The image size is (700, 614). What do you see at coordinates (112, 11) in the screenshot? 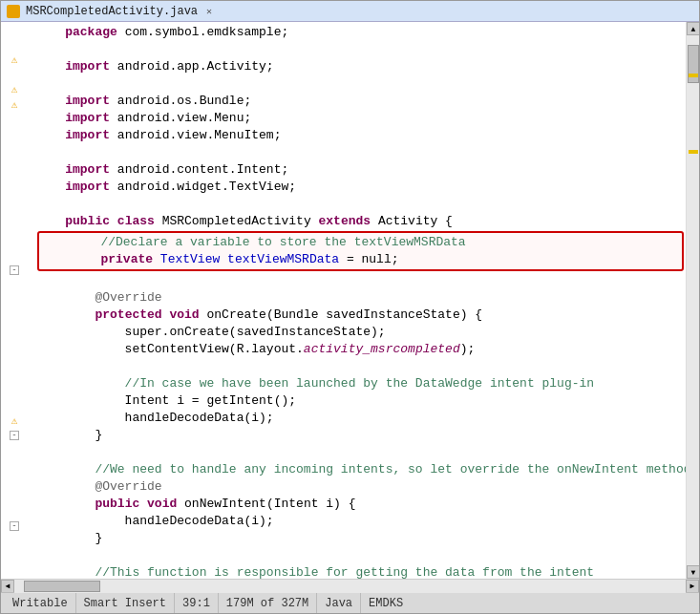
I see `tab-title: MSRCompletedActivity.java` at bounding box center [112, 11].